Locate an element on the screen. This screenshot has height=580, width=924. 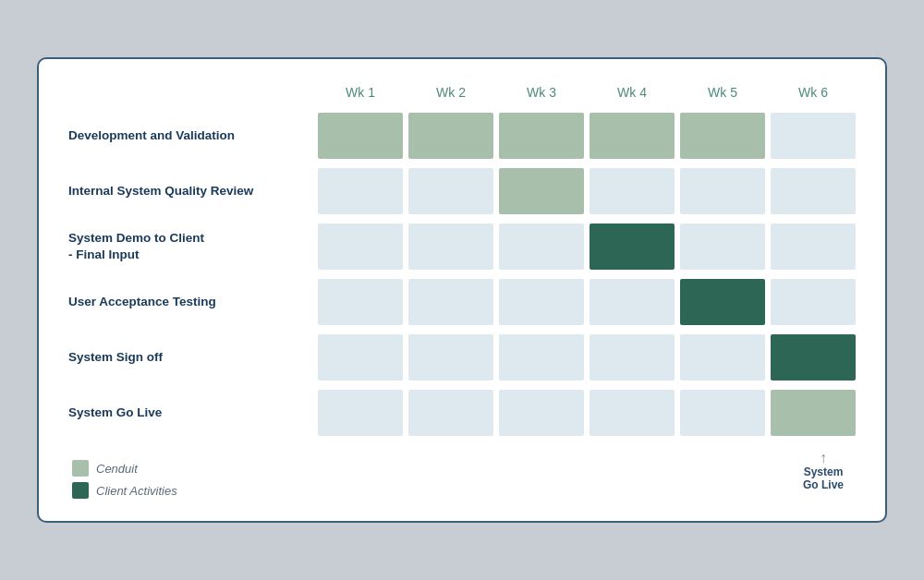
week-cell-r3-c2 is located at coordinates (541, 302).